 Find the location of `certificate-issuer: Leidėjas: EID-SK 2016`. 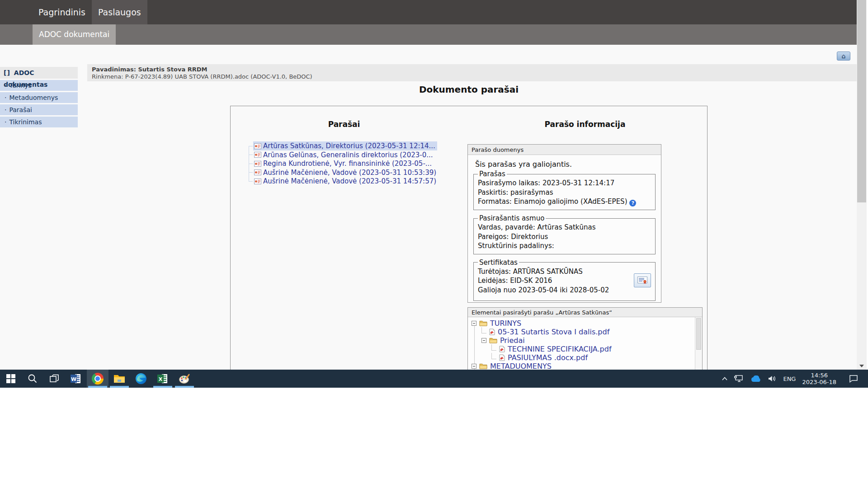

certificate-issuer: Leidėjas: EID-SK 2016 is located at coordinates (565, 281).